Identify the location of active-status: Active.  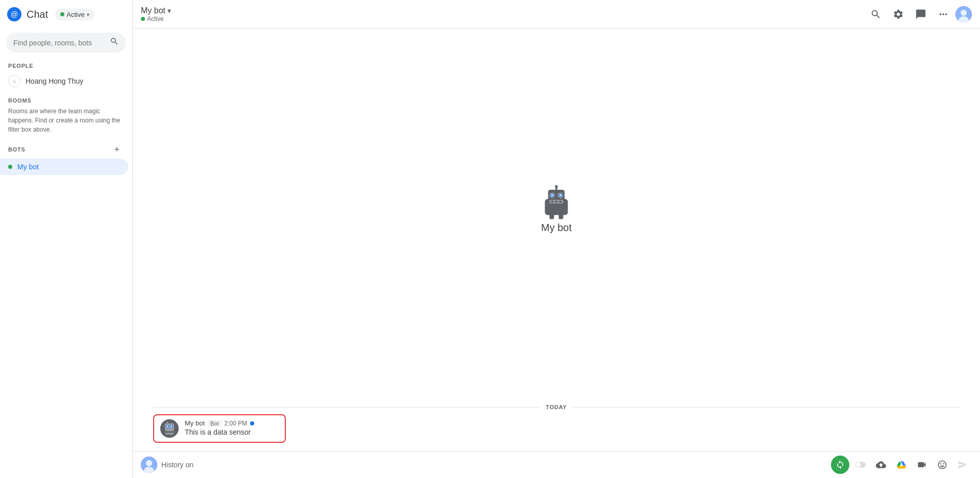
(156, 19).